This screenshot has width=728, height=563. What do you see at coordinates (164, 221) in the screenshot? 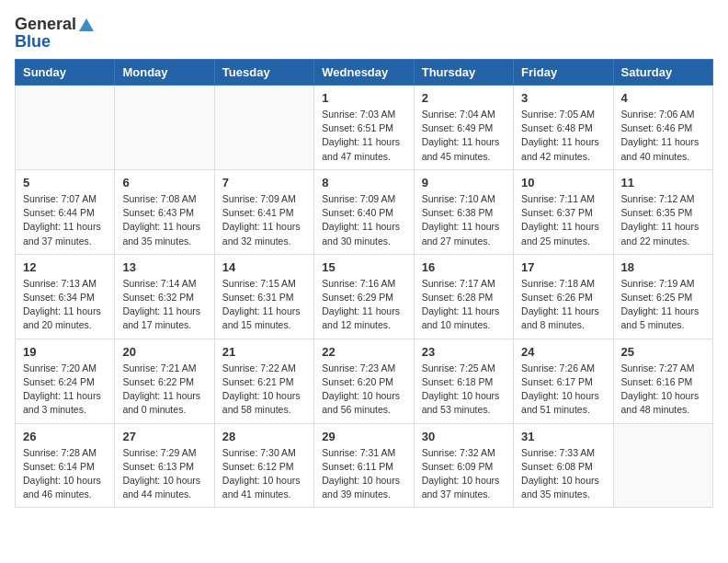
I see `day-info: Sunrise: 7:08 AMSunset: 6:43 PMDaylight:…` at bounding box center [164, 221].